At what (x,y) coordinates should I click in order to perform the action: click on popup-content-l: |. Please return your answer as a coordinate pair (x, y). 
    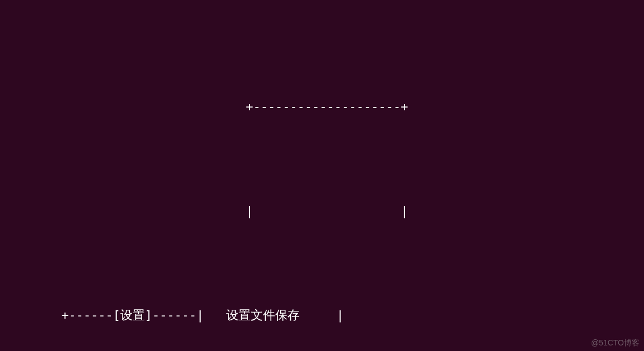
    Looking at the image, I should click on (212, 315).